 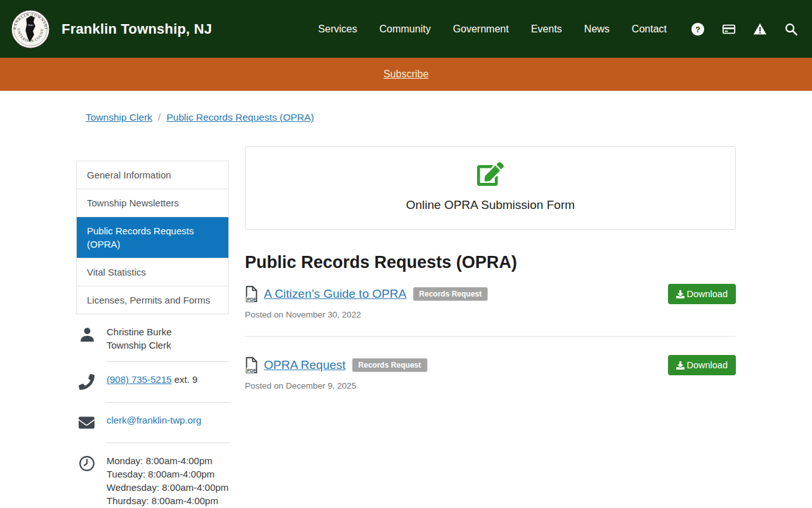 What do you see at coordinates (152, 237) in the screenshot?
I see `side-menu: General Information Township Newsletters…` at bounding box center [152, 237].